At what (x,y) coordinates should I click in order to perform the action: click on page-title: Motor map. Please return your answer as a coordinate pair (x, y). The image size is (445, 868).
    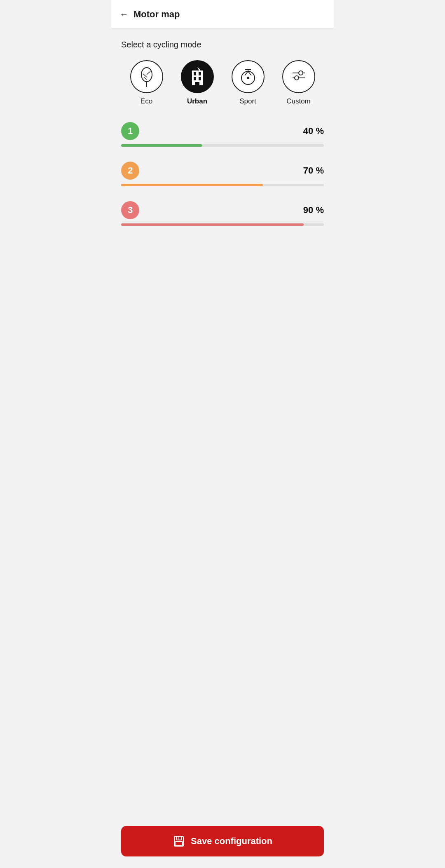
    Looking at the image, I should click on (157, 14).